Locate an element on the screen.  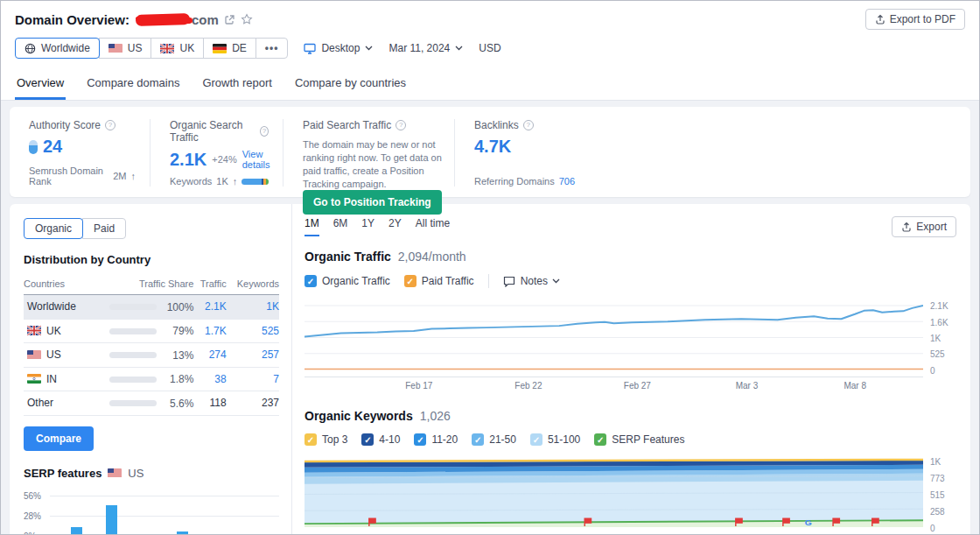
traffic-plot-area is located at coordinates (614, 337).